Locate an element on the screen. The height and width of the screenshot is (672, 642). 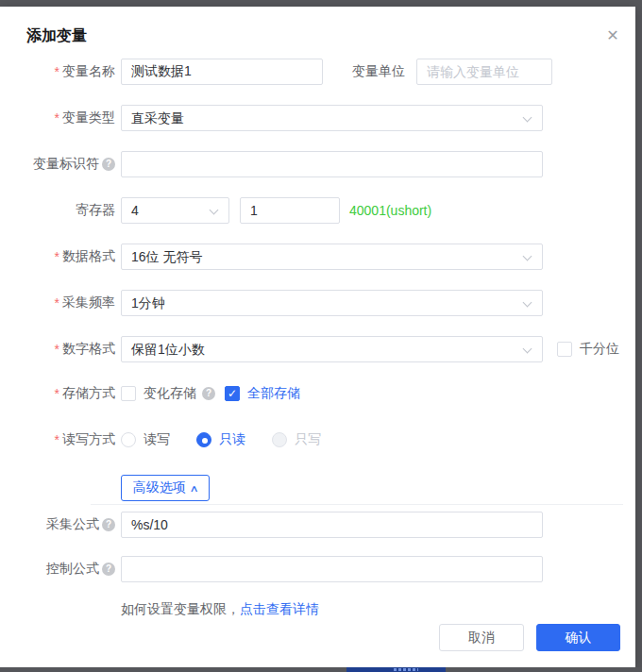
variable-name-input is located at coordinates (222, 72).